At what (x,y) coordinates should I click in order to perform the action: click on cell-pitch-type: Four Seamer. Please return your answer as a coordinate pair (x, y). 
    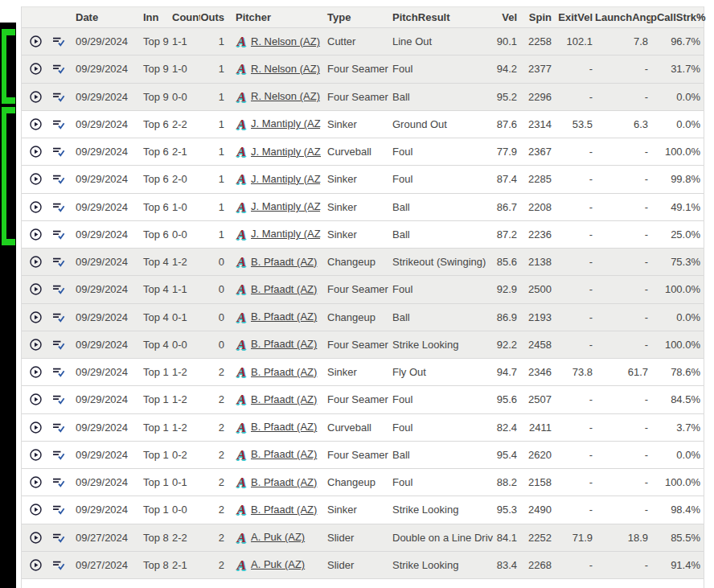
    Looking at the image, I should click on (355, 290).